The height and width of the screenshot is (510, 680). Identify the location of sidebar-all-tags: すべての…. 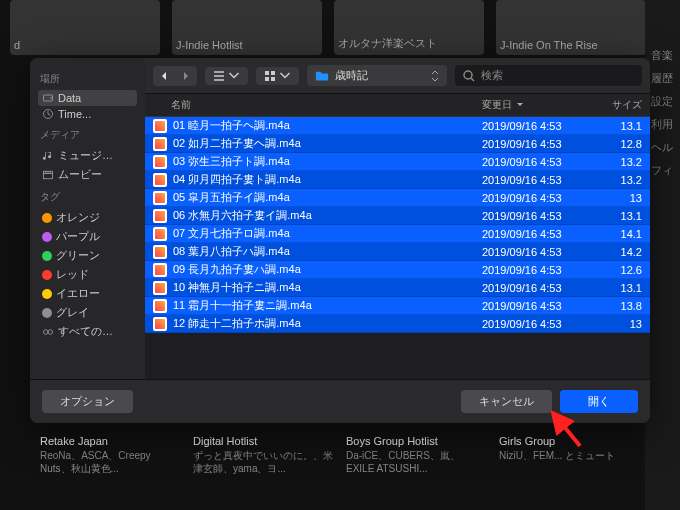
(88, 332).